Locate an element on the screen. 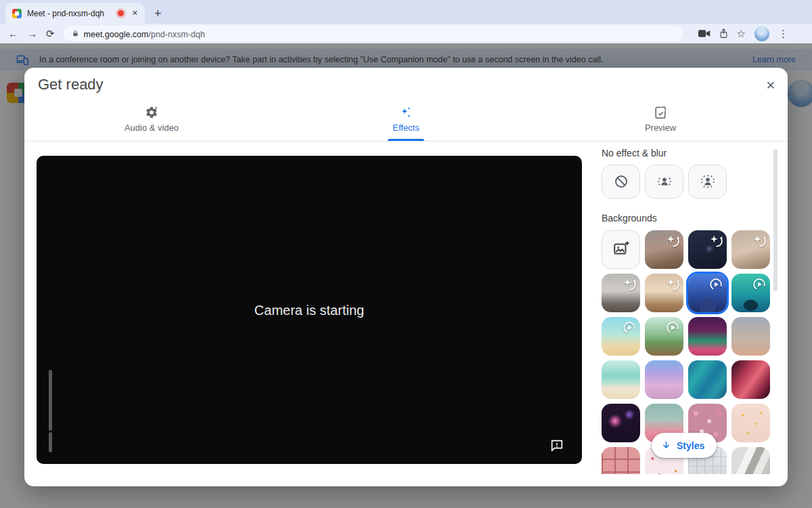 The width and height of the screenshot is (812, 508). background-interior-cream-thumbnail is located at coordinates (751, 249).